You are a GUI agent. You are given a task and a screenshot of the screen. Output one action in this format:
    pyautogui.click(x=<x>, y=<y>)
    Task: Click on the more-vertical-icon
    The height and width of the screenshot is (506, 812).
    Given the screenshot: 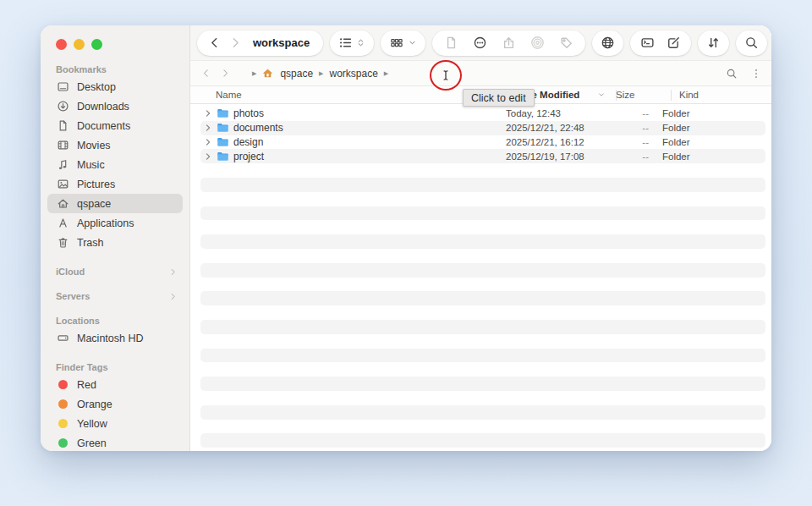 What is the action you would take?
    pyautogui.click(x=756, y=73)
    